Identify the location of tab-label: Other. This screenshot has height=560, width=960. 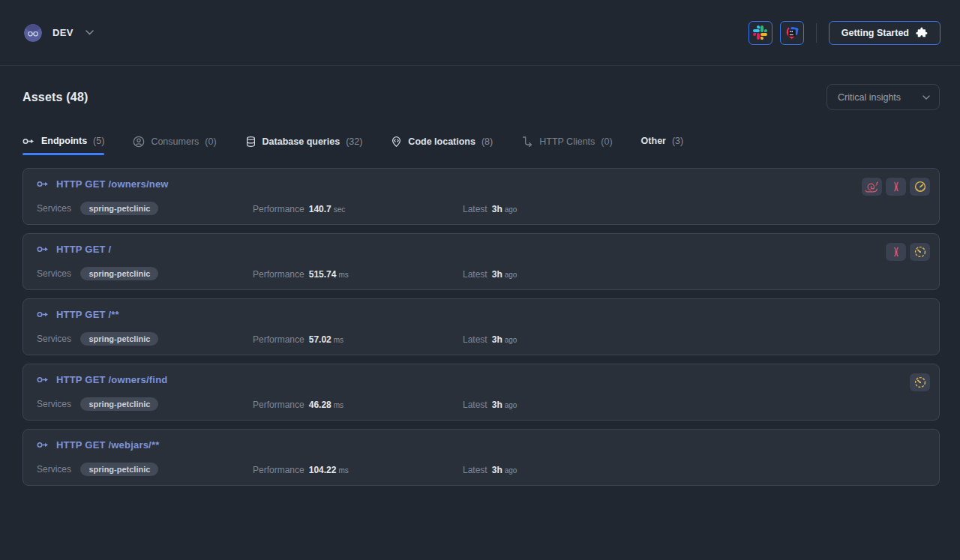
(654, 141).